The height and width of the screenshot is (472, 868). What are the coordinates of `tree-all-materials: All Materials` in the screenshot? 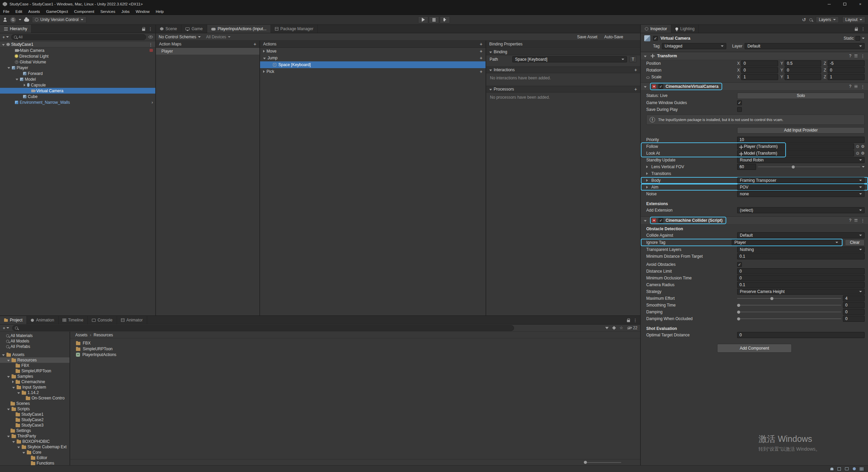 It's located at (35, 336).